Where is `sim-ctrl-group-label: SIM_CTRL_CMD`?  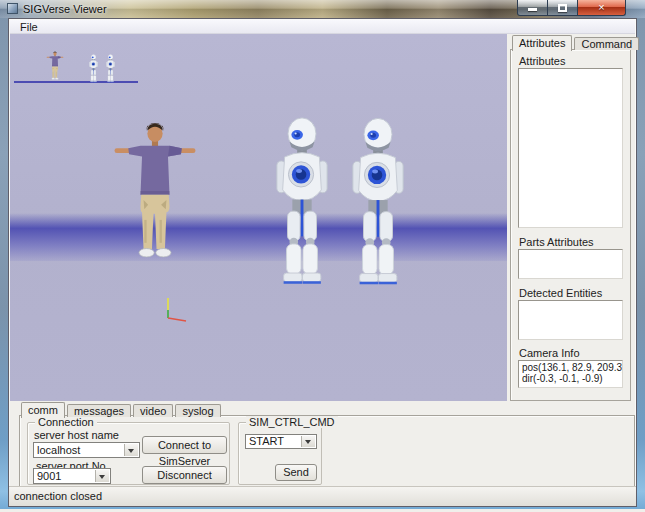
sim-ctrl-group-label: SIM_CTRL_CMD is located at coordinates (292, 422).